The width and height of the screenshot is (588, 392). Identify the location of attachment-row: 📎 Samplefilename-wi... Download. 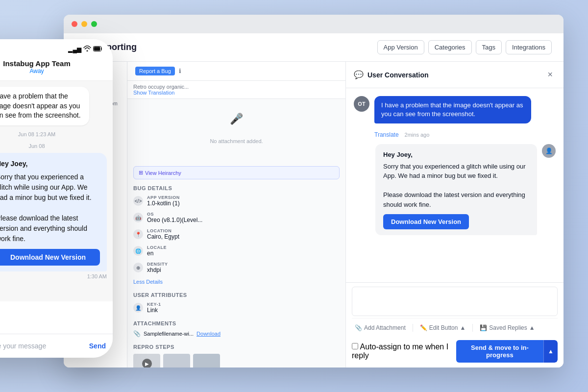
(236, 334).